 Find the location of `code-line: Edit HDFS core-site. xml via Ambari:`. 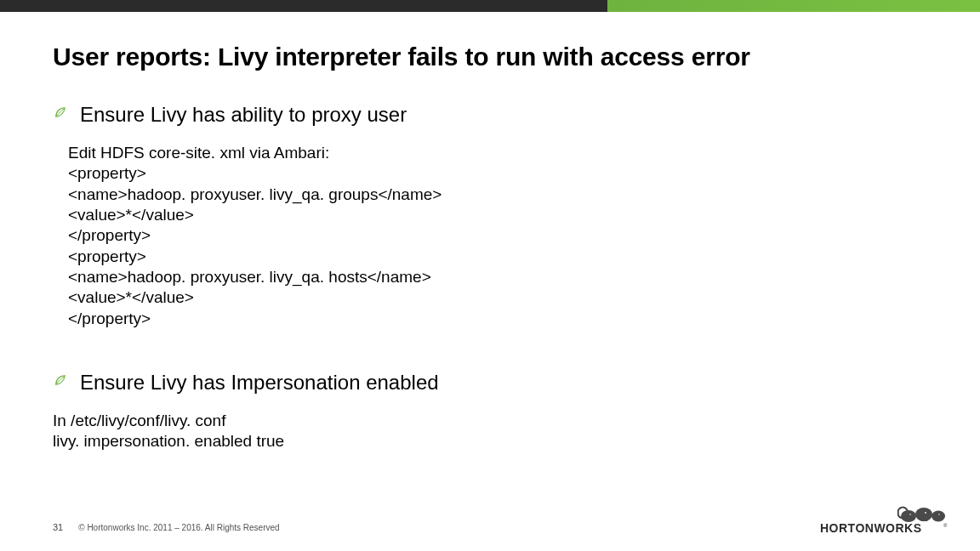

code-line: Edit HDFS core-site. xml via Ambari: is located at coordinates (498, 153).